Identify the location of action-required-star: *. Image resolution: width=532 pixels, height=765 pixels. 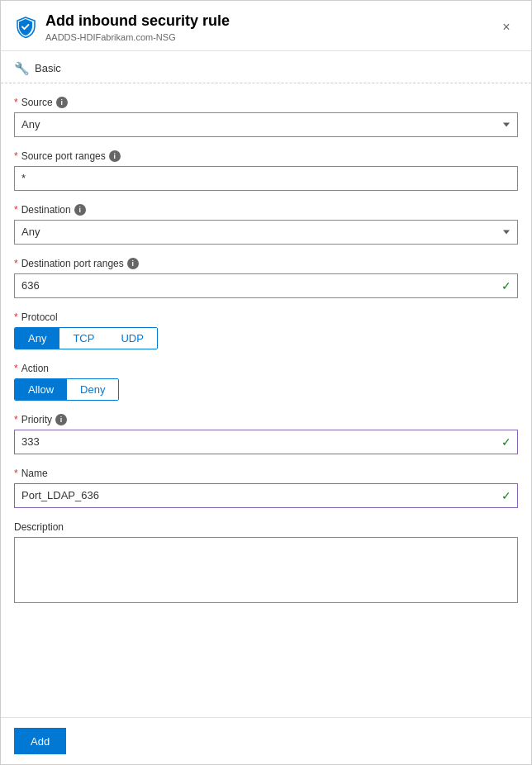
(17, 368).